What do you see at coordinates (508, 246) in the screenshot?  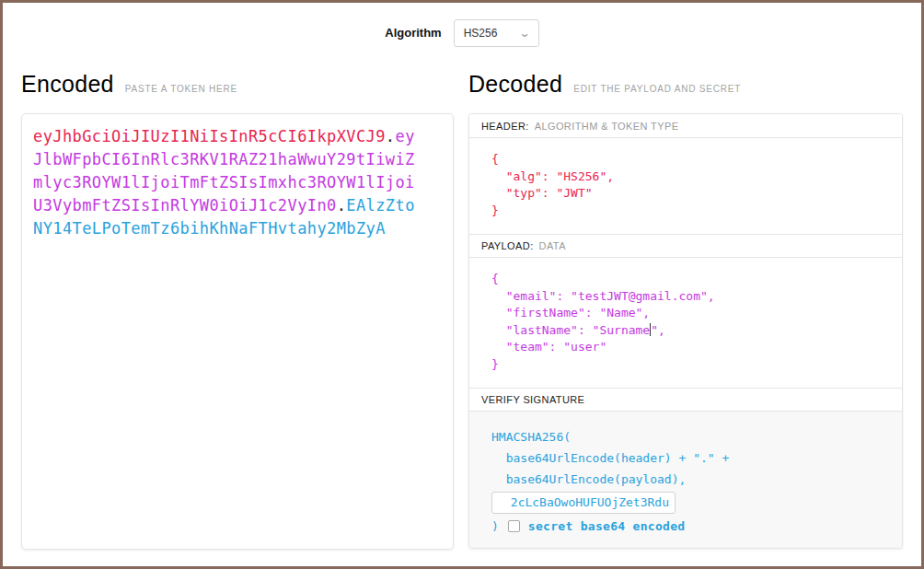 I see `payload-section-label: PAYLOAD:` at bounding box center [508, 246].